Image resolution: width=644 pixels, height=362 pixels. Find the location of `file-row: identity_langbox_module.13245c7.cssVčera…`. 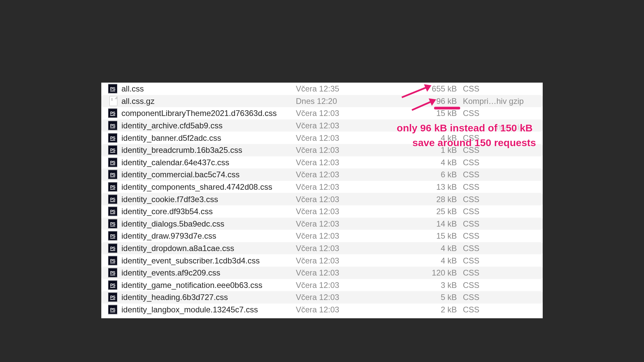

file-row: identity_langbox_module.13245c7.cssVčera… is located at coordinates (322, 310).